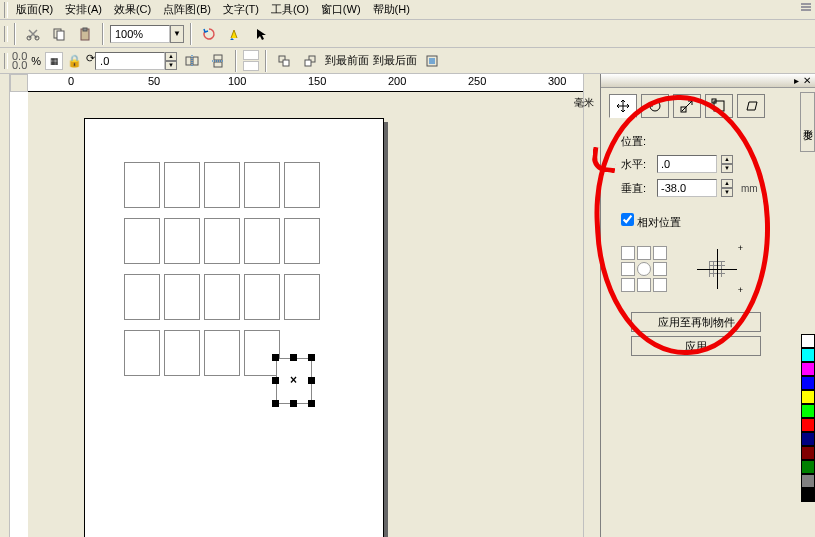  Describe the element at coordinates (19, 83) in the screenshot. I see `ruler-origin` at that location.